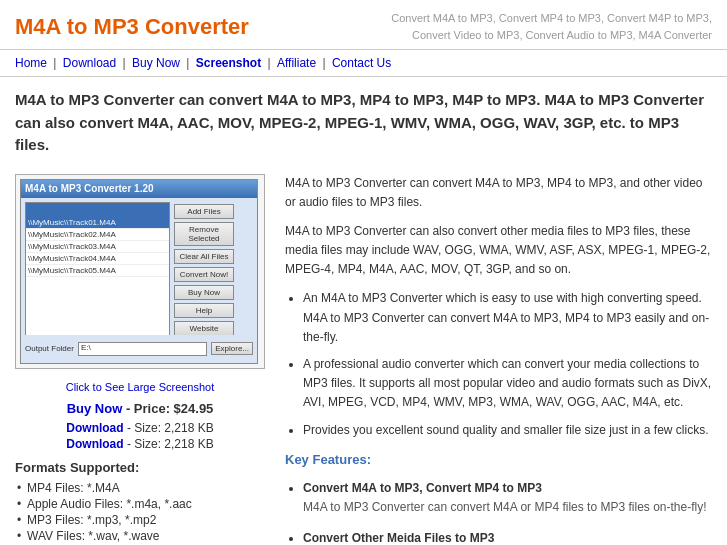  Describe the element at coordinates (204, 234) in the screenshot. I see `remove-selected-button: Remove Selected` at that location.